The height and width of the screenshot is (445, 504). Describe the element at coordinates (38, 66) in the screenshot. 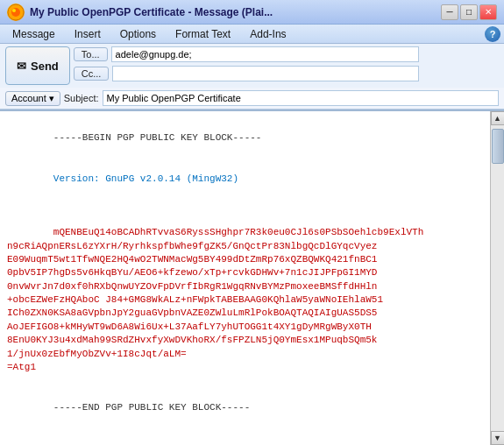

I see `send-button: ✉ Send` at that location.